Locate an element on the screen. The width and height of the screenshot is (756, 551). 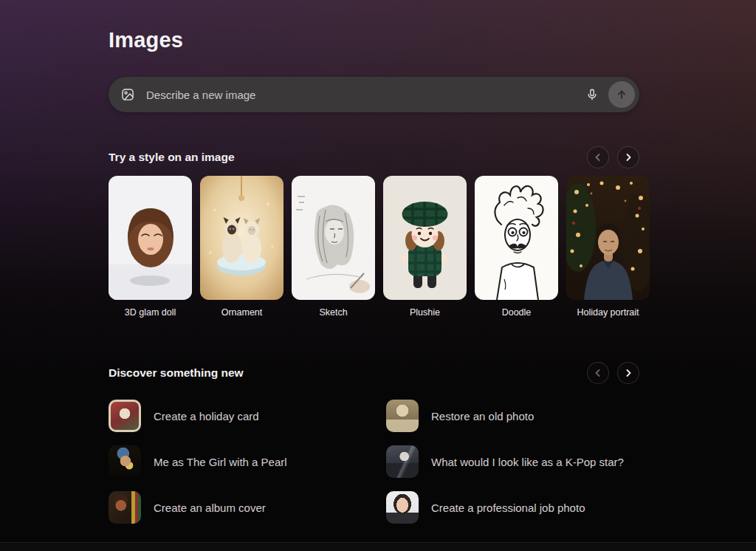
image-prompt-bar is located at coordinates (374, 95).